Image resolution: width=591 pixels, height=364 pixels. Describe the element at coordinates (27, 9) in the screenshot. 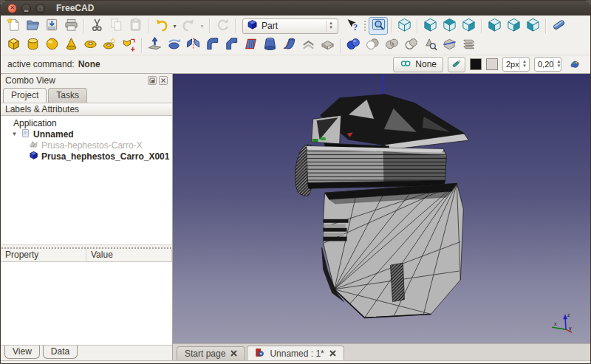

I see `window-controls: ✕ ▂ ▢` at that location.